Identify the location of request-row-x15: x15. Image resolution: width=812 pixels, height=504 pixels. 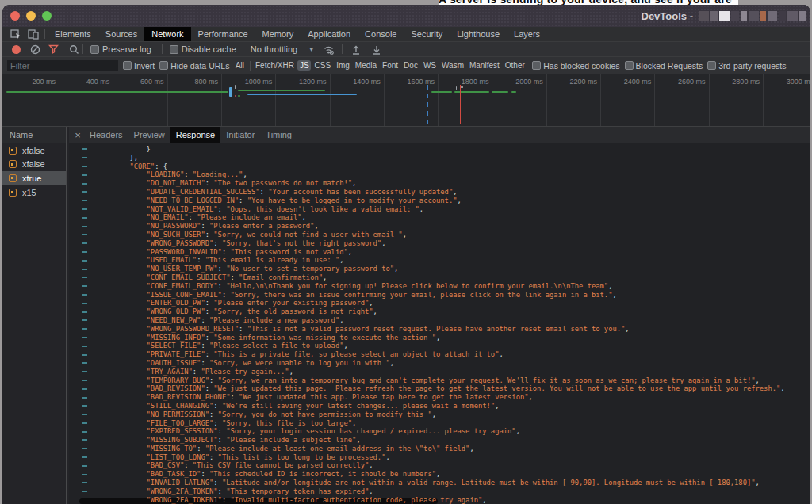
(34, 193).